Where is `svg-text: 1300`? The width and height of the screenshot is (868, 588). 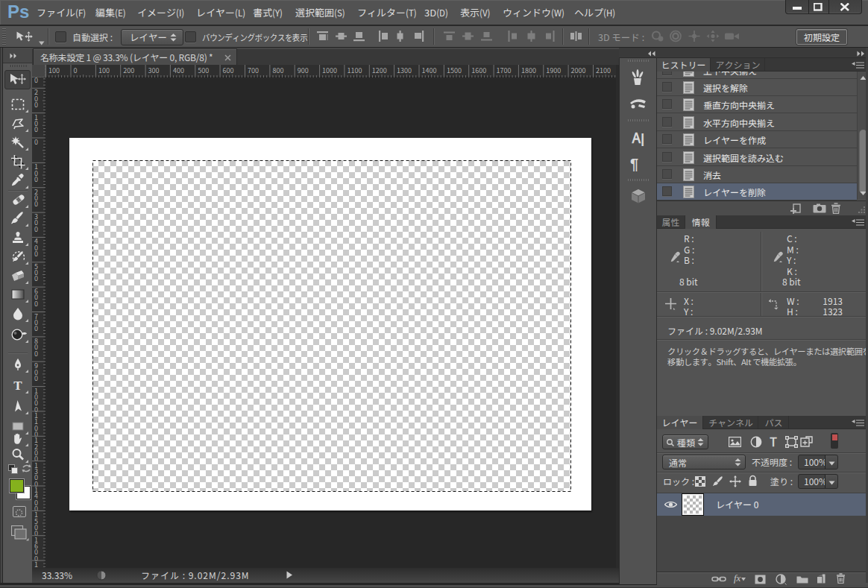
svg-text: 1300 is located at coordinates (404, 70).